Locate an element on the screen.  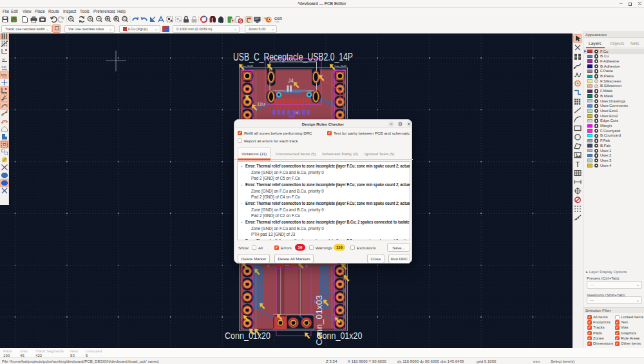
svg-text: mil is located at coordinates (4, 67).